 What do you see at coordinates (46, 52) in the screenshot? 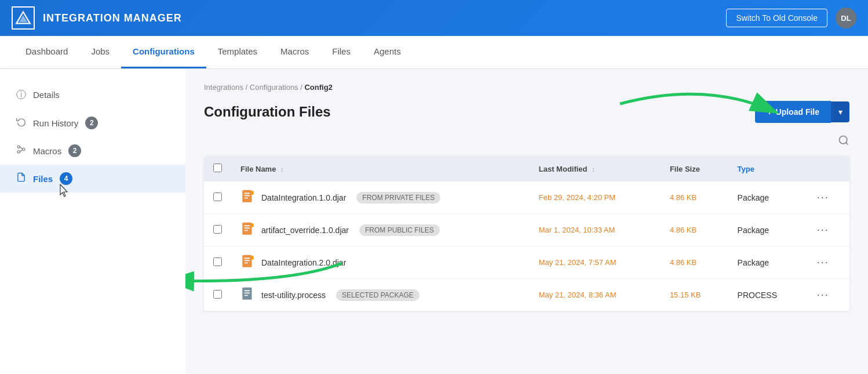
I see `nav-item-dashboard: Dashboard` at bounding box center [46, 52].